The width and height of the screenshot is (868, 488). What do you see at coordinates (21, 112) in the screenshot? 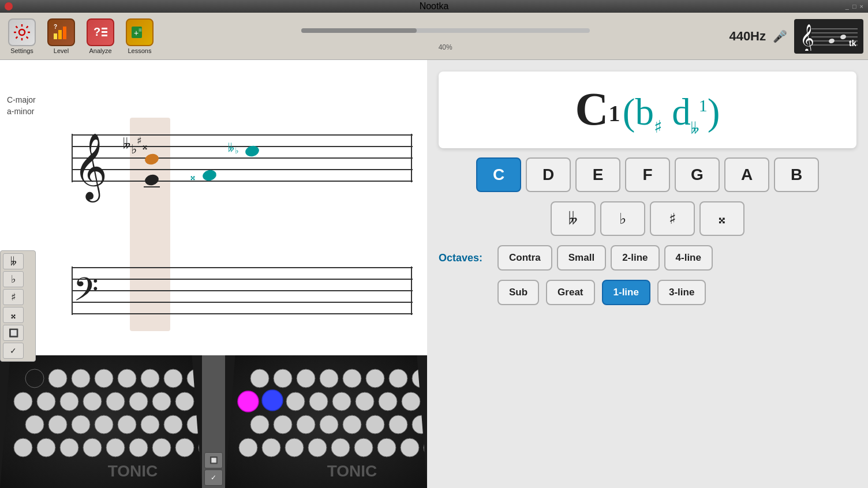
I see `key-line2: a-minor` at bounding box center [21, 112].